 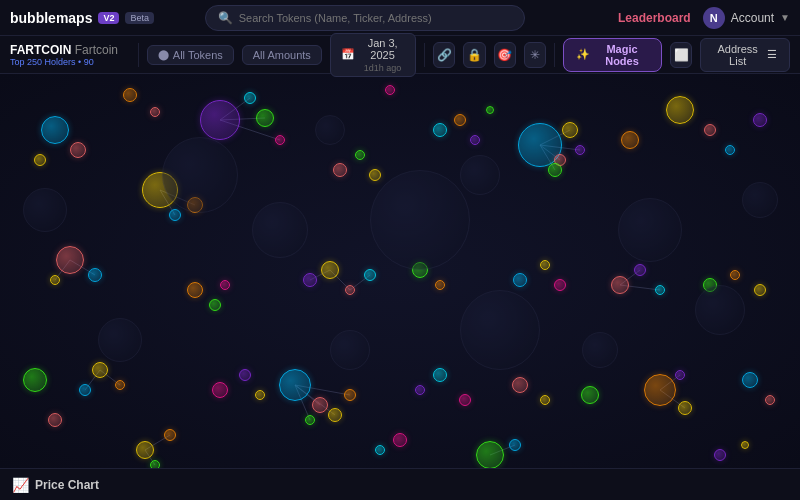 I want to click on leaderboard-link: Leaderboard, so click(x=654, y=18).